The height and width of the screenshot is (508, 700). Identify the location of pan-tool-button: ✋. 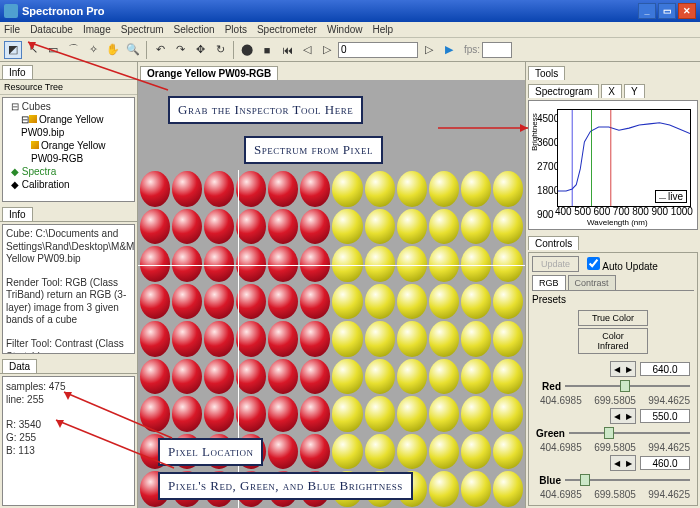
(113, 50).